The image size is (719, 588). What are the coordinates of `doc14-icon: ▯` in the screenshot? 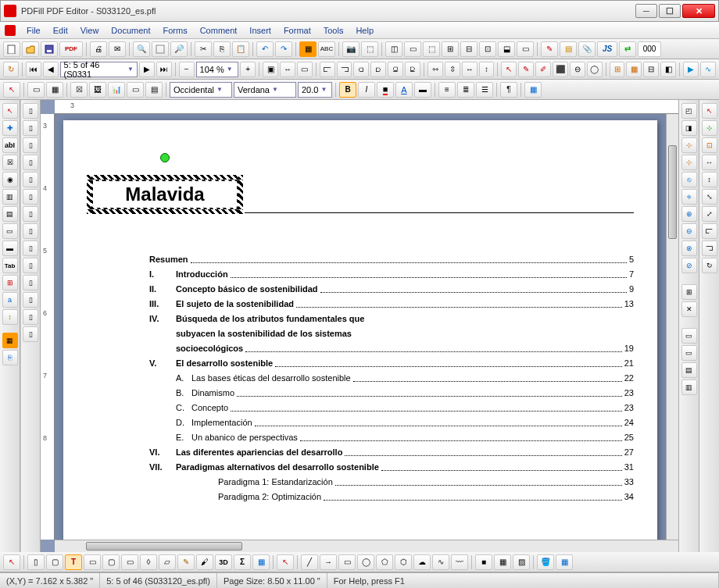 It's located at (30, 334).